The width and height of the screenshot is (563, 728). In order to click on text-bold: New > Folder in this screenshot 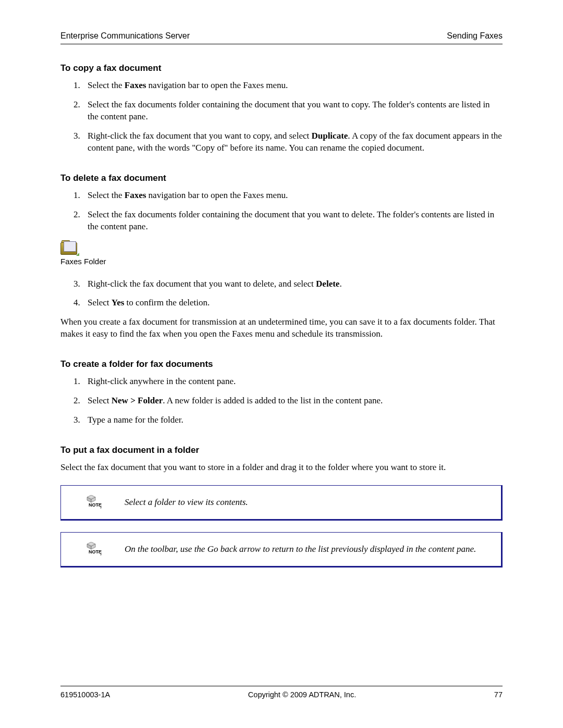, I will do `click(137, 400)`.